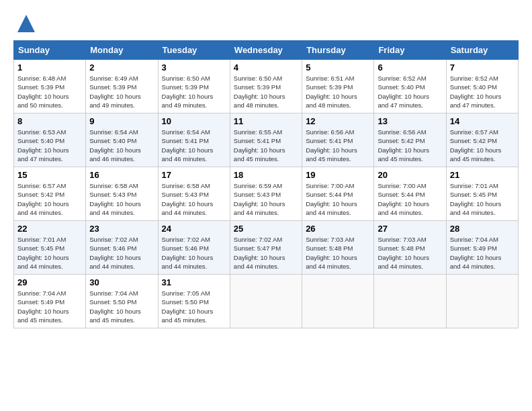  I want to click on calendar-week-3: 15Sunrise: 6:57 AM Sunset: 5:42 PM Dayli…, so click(266, 194).